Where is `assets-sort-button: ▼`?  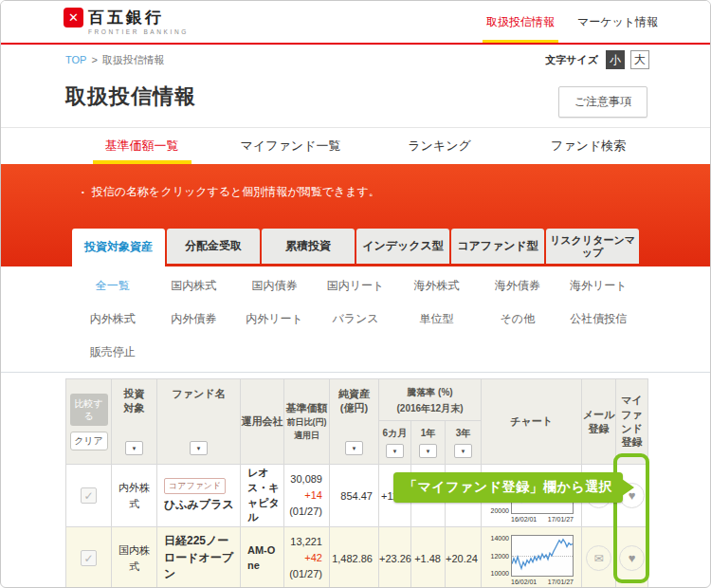
assets-sort-button: ▼ is located at coordinates (355, 448).